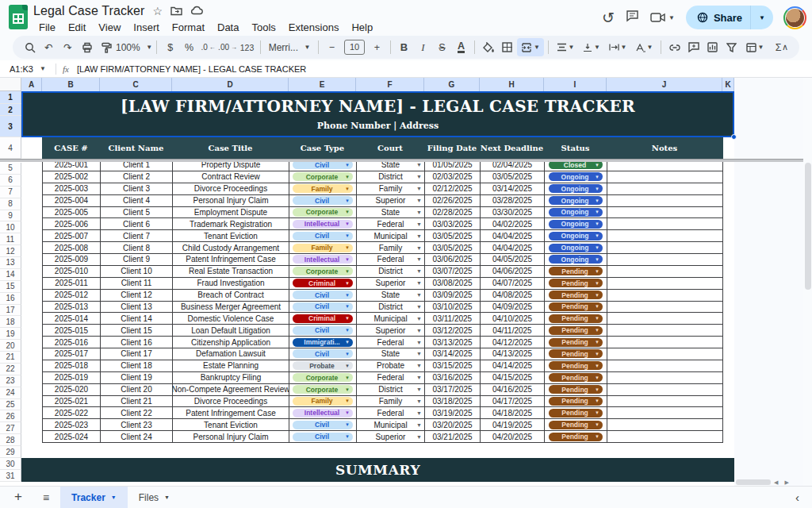 The width and height of the screenshot is (812, 508). Describe the element at coordinates (136, 343) in the screenshot. I see `cell-client-name: Client 16` at that location.